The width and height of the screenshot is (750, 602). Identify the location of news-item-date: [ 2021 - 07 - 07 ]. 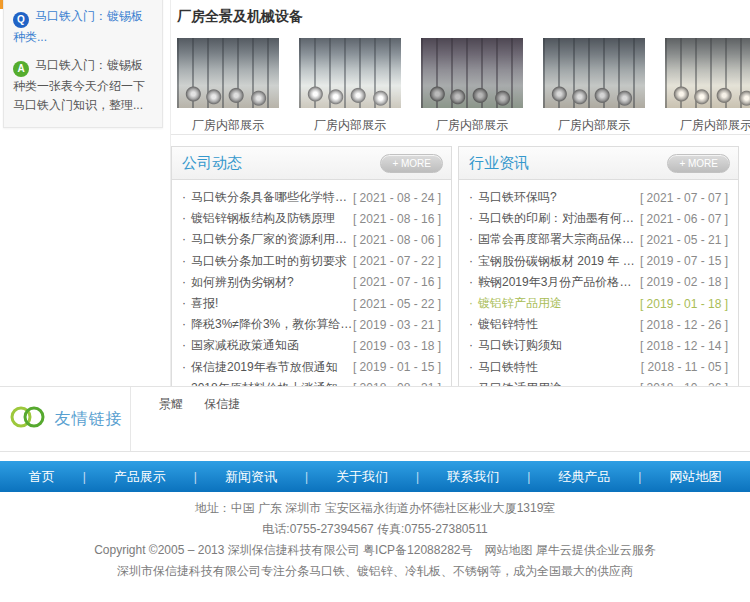
(684, 198).